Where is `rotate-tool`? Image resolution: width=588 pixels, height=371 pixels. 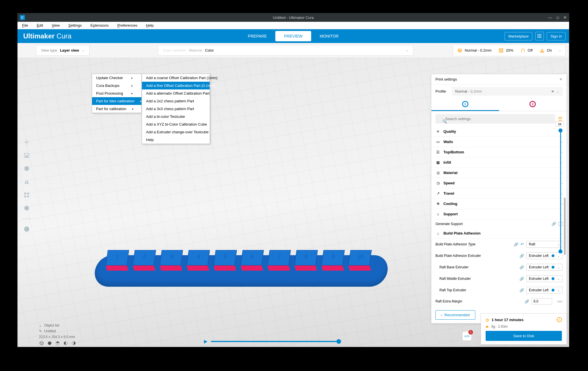
rotate-tool is located at coordinates (27, 169).